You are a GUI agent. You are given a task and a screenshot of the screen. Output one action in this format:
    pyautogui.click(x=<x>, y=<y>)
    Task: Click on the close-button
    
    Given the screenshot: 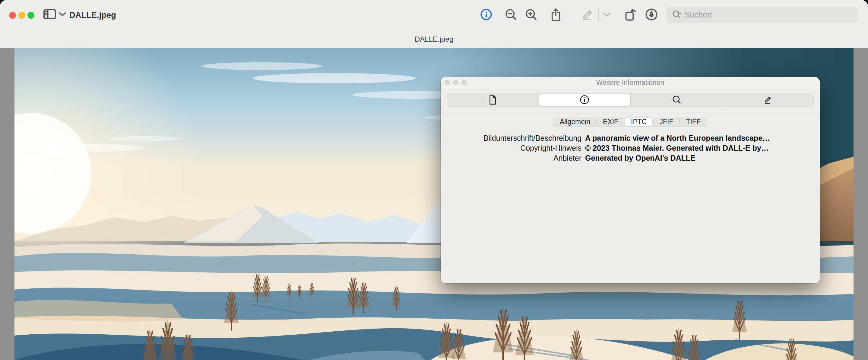 What is the action you would take?
    pyautogui.click(x=12, y=15)
    